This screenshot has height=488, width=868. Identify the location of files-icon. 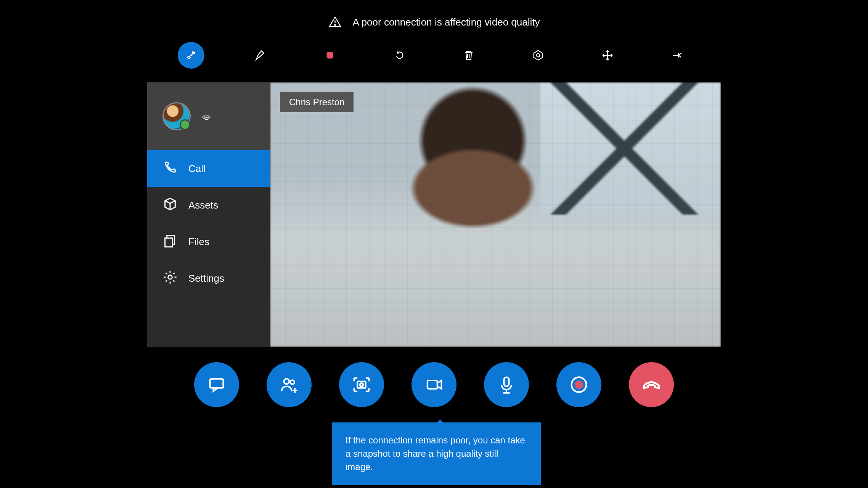
(170, 242).